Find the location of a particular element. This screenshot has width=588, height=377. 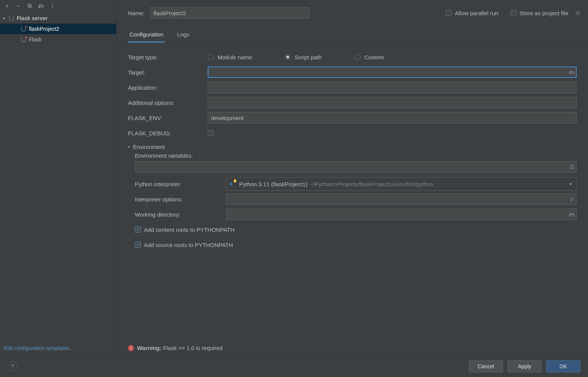

add-content-roots-checkbox: Add content roots to PYTHONPATH is located at coordinates (184, 230).